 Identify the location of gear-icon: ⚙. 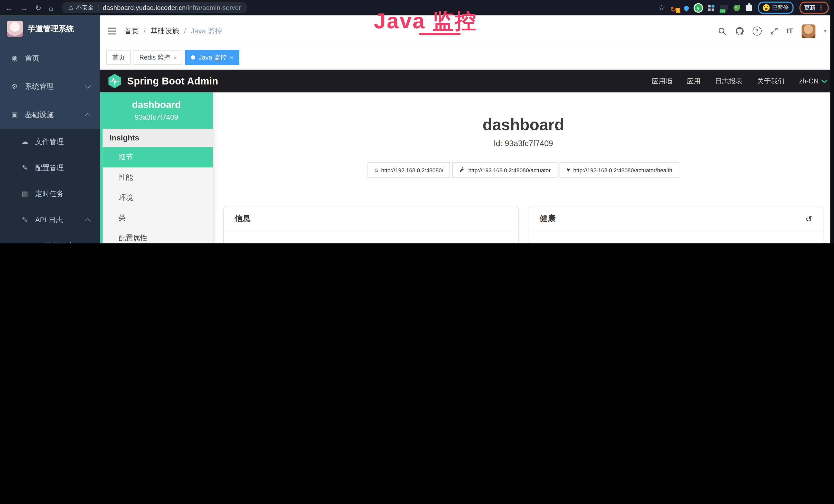
(15, 87).